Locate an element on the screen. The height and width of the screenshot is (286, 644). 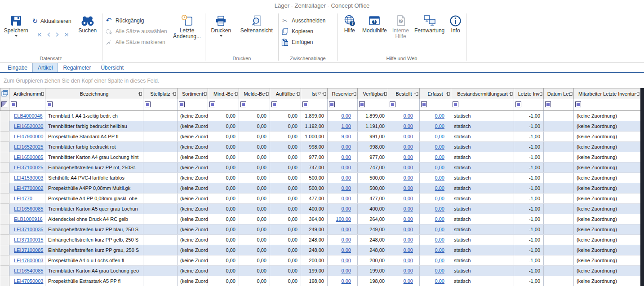
cell-verfuegbar: 200,00 is located at coordinates (373, 260).